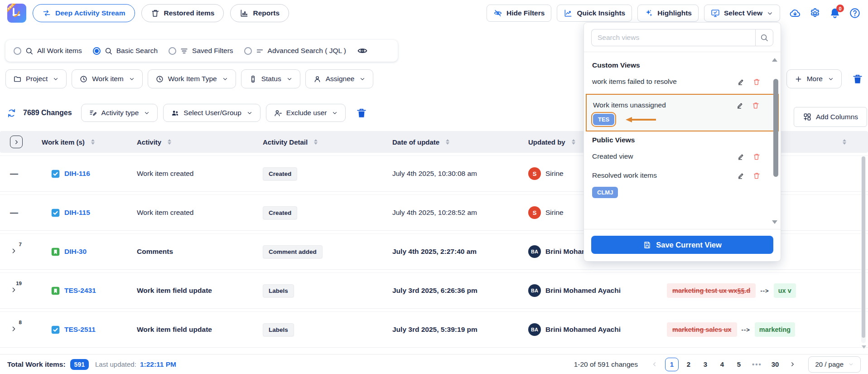 The height and width of the screenshot is (374, 868). I want to click on table-vertical-scrollbar, so click(863, 250).